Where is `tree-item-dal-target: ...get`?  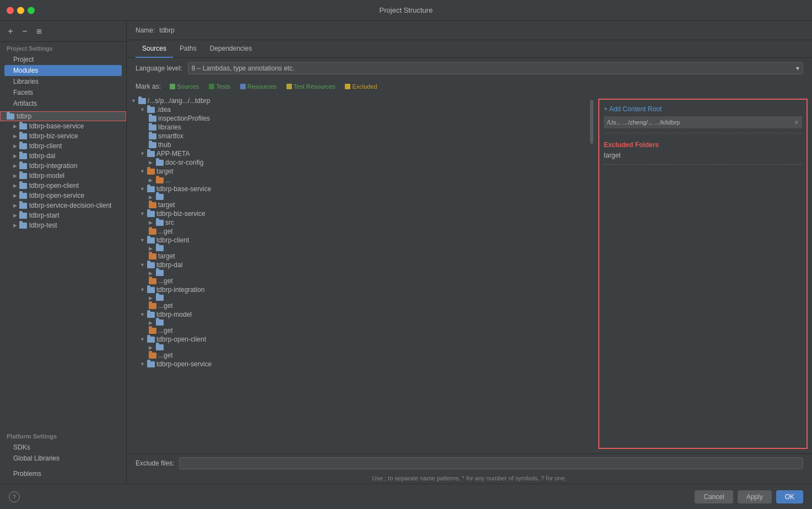 tree-item-dal-target: ...get is located at coordinates (358, 281).